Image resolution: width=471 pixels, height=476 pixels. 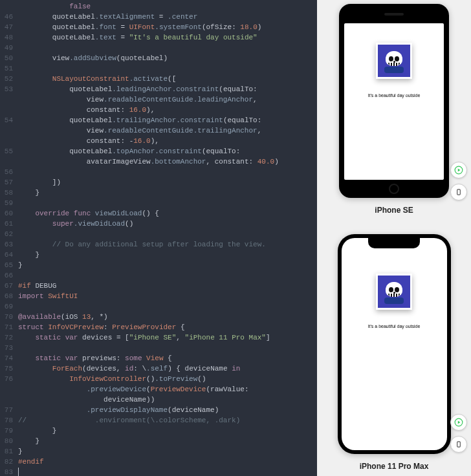 What do you see at coordinates (168, 17) in the screenshot?
I see `code-text: quoteLabel.textAlignment = .center` at bounding box center [168, 17].